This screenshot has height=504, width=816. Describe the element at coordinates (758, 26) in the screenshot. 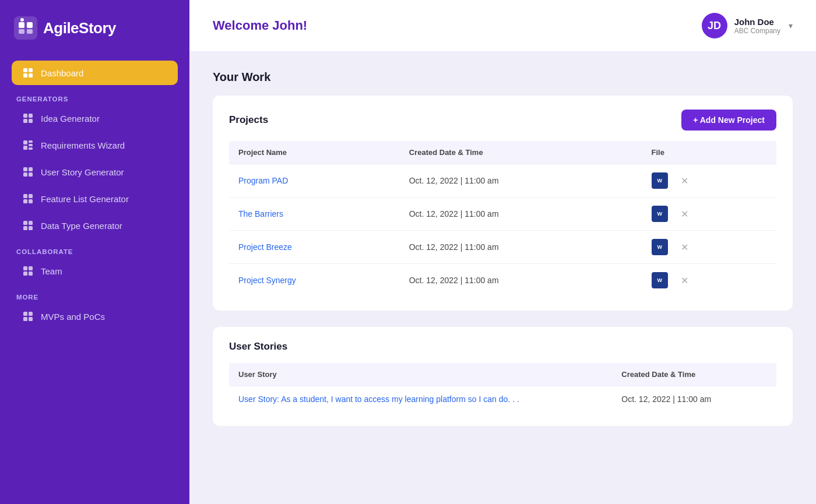

I see `user-details: John Doe ABC Company` at that location.